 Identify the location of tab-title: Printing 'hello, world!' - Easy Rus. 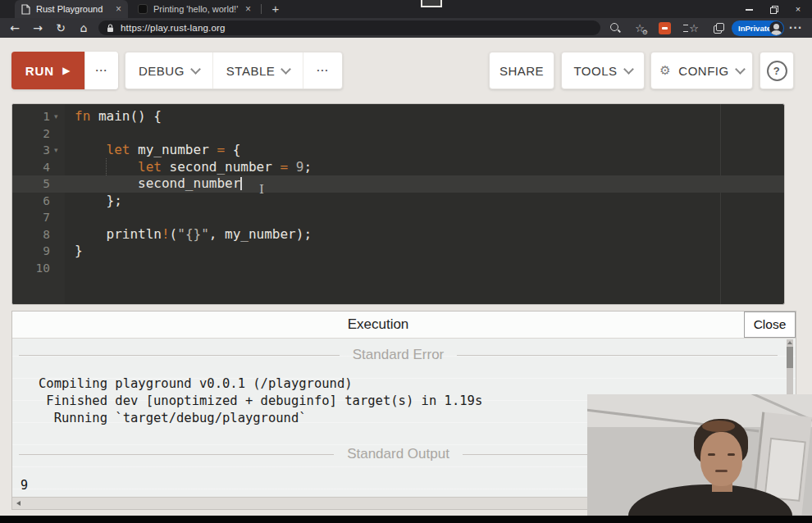
(197, 9).